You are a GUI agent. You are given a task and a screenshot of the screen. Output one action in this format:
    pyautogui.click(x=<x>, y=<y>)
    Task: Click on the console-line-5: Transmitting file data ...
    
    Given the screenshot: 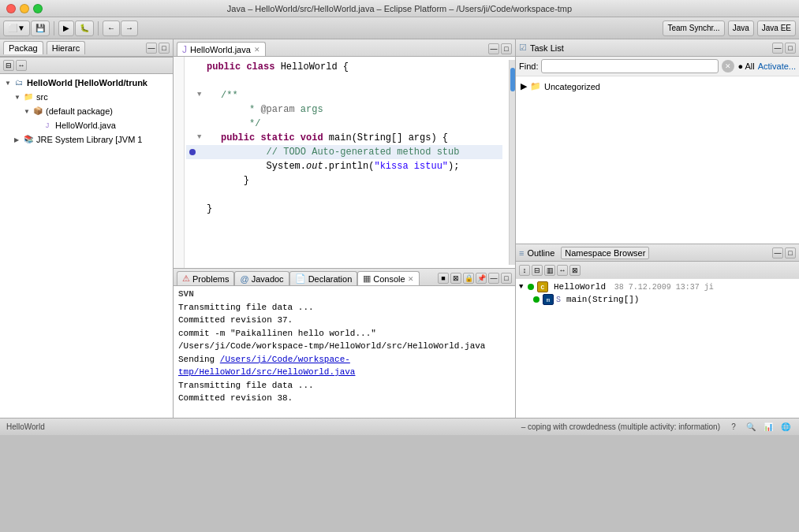 What is the action you would take?
    pyautogui.click(x=344, y=386)
    